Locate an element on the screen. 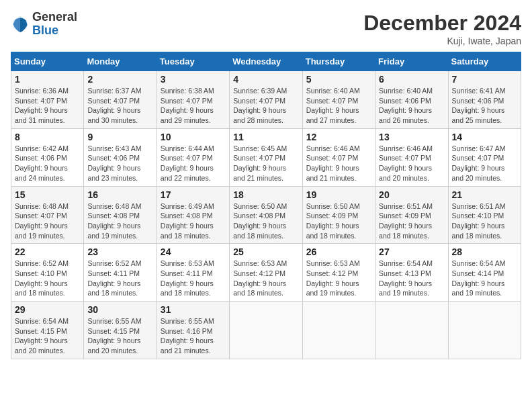  day-info: Sunrise: 6:36 AM Sunset: 4:07 PM Dayligh… is located at coordinates (47, 106).